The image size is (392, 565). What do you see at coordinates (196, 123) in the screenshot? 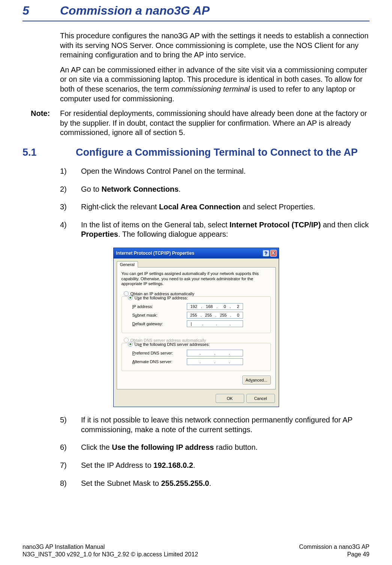
I see `note-block: Note: For residential deployments, commi…` at bounding box center [196, 123].